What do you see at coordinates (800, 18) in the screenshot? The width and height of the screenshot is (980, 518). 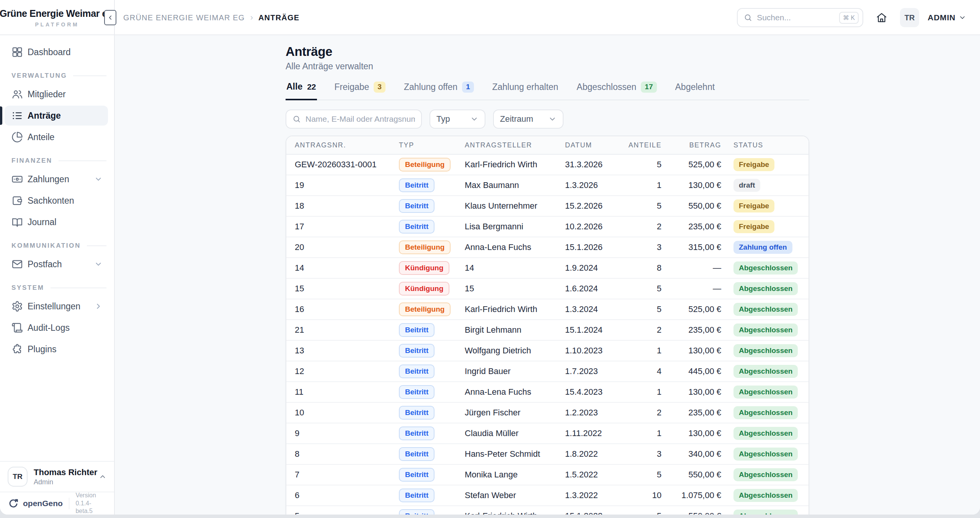 I see `global-search: ⌘ K` at bounding box center [800, 18].